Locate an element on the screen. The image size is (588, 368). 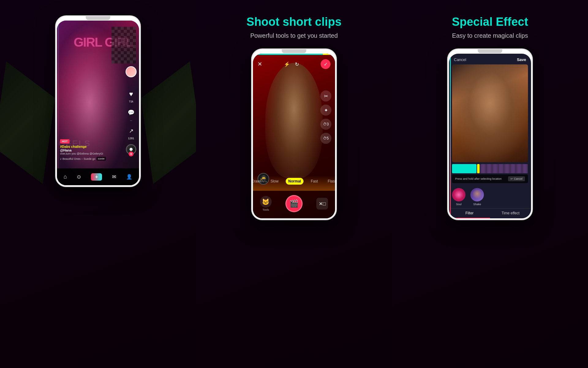
effect-main-video is located at coordinates (490, 113).